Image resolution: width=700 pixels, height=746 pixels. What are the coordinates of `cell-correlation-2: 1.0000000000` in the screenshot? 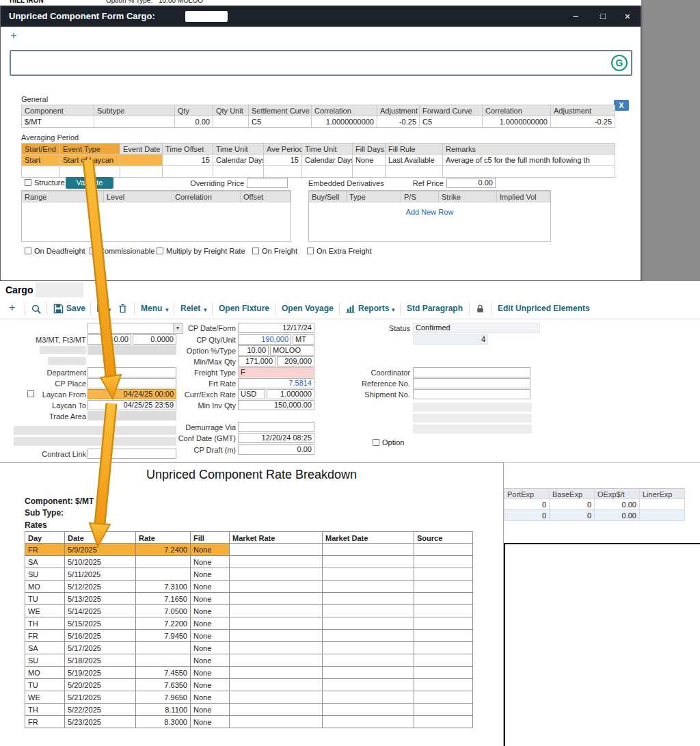 It's located at (517, 122).